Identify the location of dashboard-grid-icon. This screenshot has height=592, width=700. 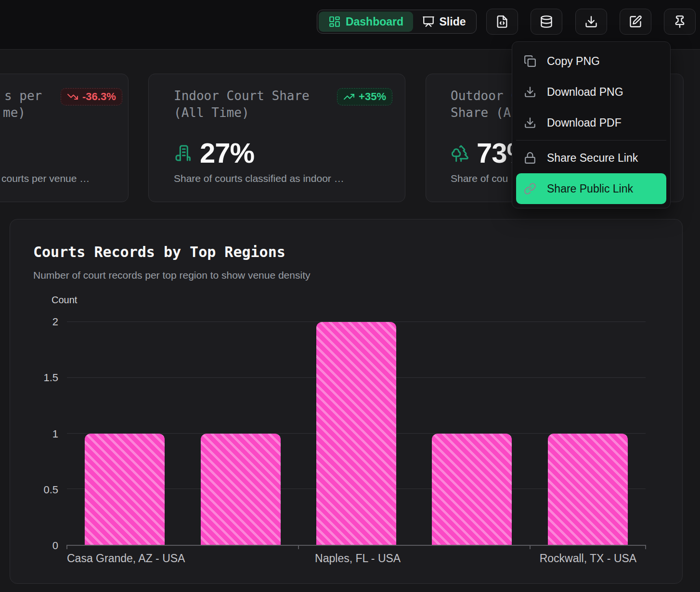
(335, 22).